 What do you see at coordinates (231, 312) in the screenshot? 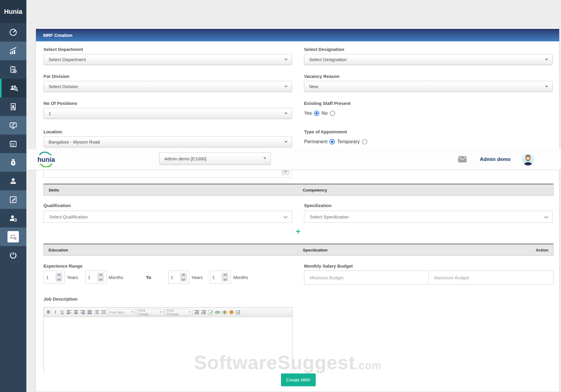
I see `color-palette-button` at bounding box center [231, 312].